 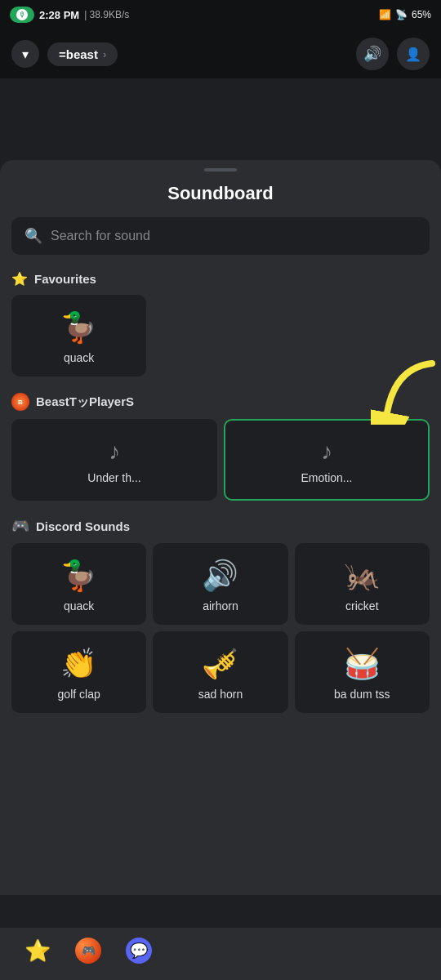 What do you see at coordinates (220, 198) in the screenshot?
I see `soundboard-title: Soundboard` at bounding box center [220, 198].